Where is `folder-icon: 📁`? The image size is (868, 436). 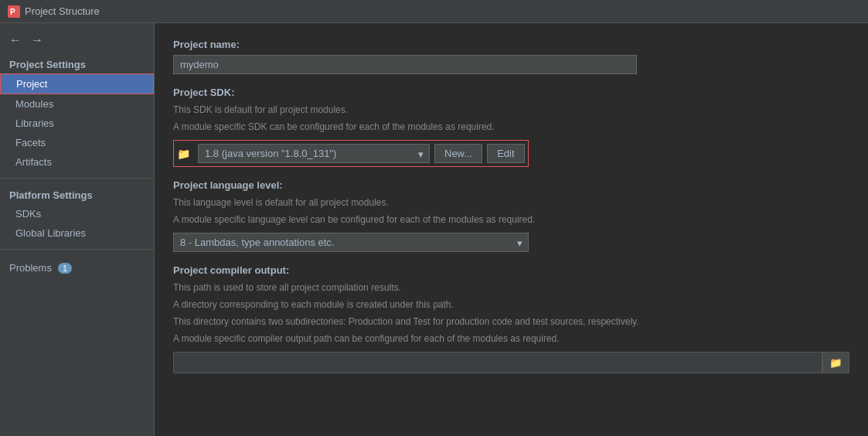 folder-icon: 📁 is located at coordinates (836, 363).